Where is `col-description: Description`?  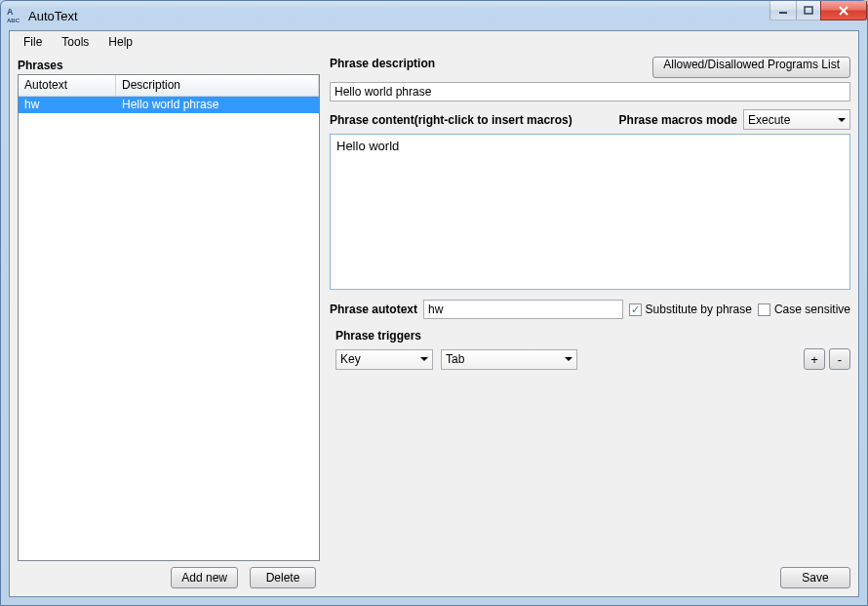
col-description: Description is located at coordinates (217, 86).